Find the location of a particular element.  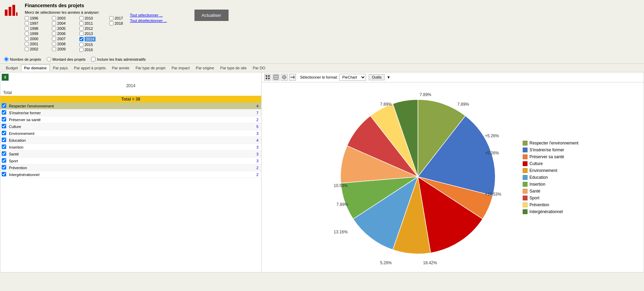

total-value: Total = 38 is located at coordinates (131, 99).